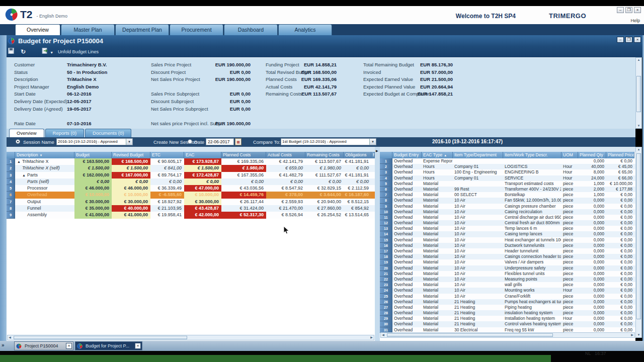  What do you see at coordinates (508, 234) in the screenshot?
I see `budget-line-row: 14OverheadMaterial10 AirCasing temp lanc…` at bounding box center [508, 234].